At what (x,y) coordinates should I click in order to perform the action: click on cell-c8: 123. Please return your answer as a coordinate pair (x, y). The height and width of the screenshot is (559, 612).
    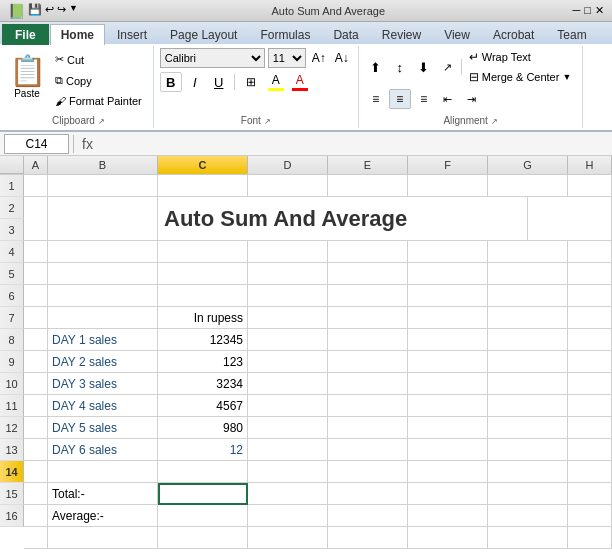
    Looking at the image, I should click on (203, 362).